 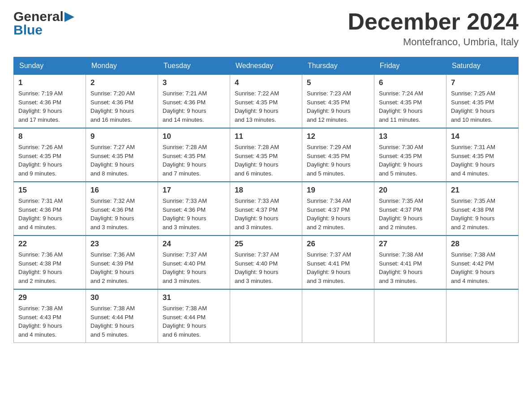 What do you see at coordinates (50, 298) in the screenshot?
I see `day-number: 29` at bounding box center [50, 298].